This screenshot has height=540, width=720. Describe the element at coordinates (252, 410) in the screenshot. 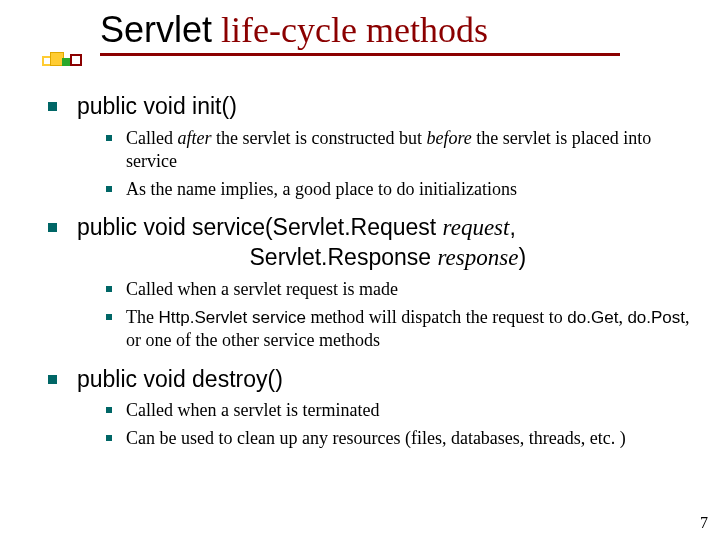

I see `list-item-text: Called when a servlet is terminated` at that location.